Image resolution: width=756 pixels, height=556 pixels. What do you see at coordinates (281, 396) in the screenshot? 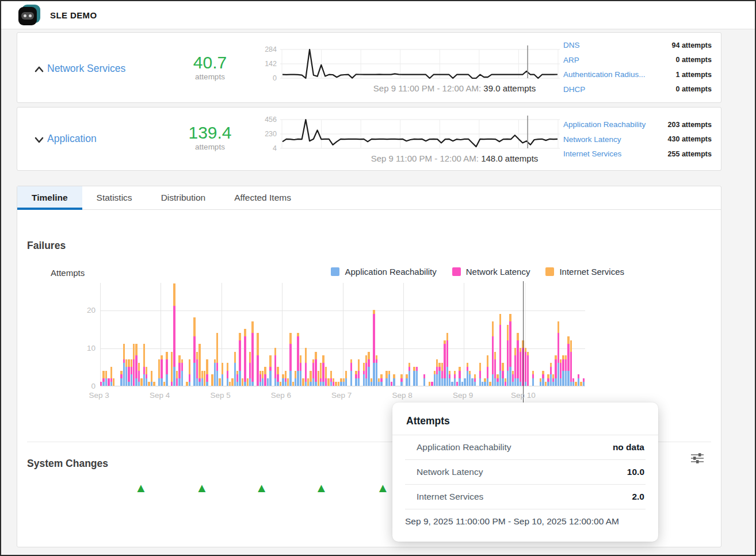
I see `x-axis-day-label: Sep 6` at bounding box center [281, 396].